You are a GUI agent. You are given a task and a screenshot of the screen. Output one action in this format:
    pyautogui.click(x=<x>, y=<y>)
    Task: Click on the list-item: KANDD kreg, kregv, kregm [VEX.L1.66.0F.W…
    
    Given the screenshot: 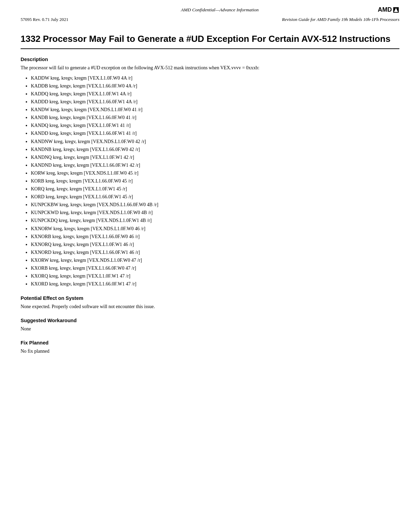 What is the action you would take?
    pyautogui.click(x=215, y=133)
    